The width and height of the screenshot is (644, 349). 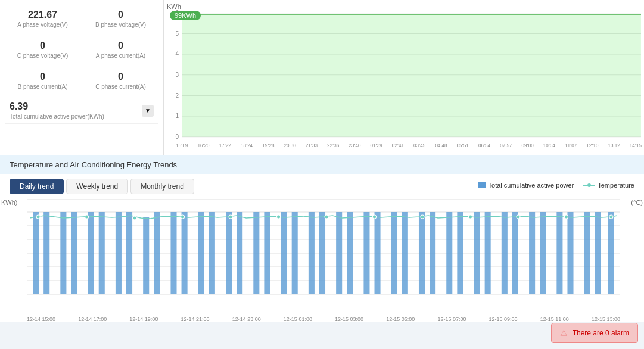 What do you see at coordinates (10, 202) in the screenshot?
I see `y-axis-left-label: KWh)` at bounding box center [10, 202].